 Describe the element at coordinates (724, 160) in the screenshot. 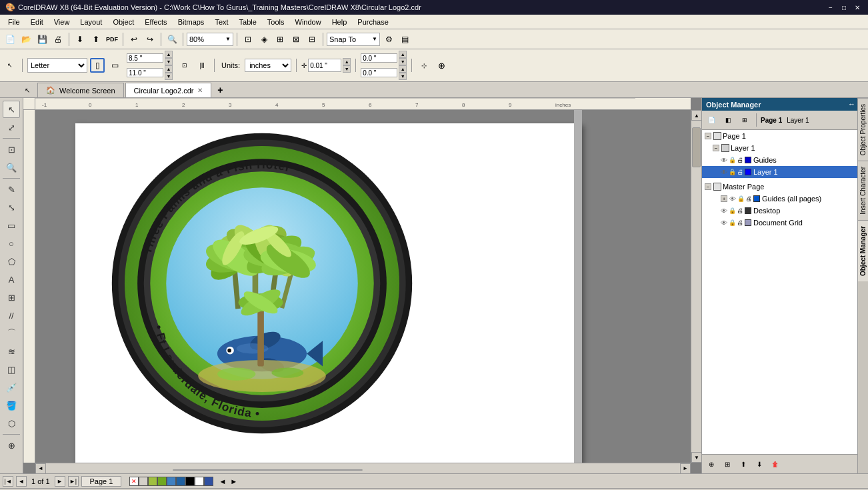

I see `om-guides-eye: 👁` at that location.